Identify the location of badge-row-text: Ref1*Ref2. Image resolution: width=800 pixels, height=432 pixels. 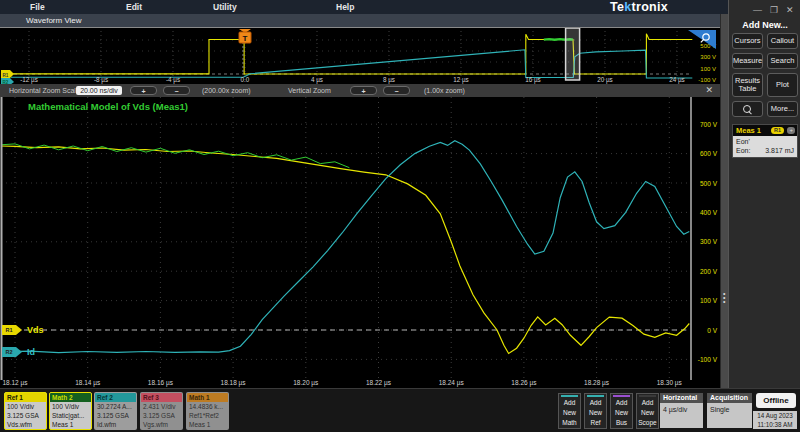
(208, 416).